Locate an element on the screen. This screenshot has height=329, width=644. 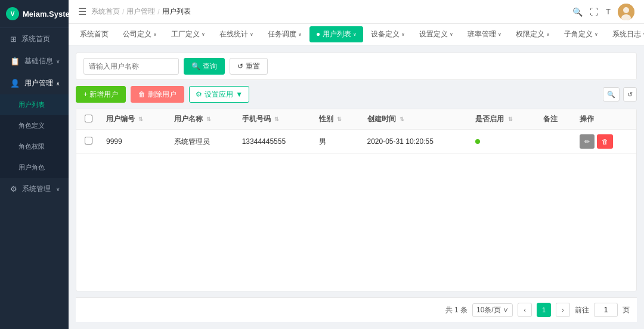
page-1-button: 1 is located at coordinates (544, 310).